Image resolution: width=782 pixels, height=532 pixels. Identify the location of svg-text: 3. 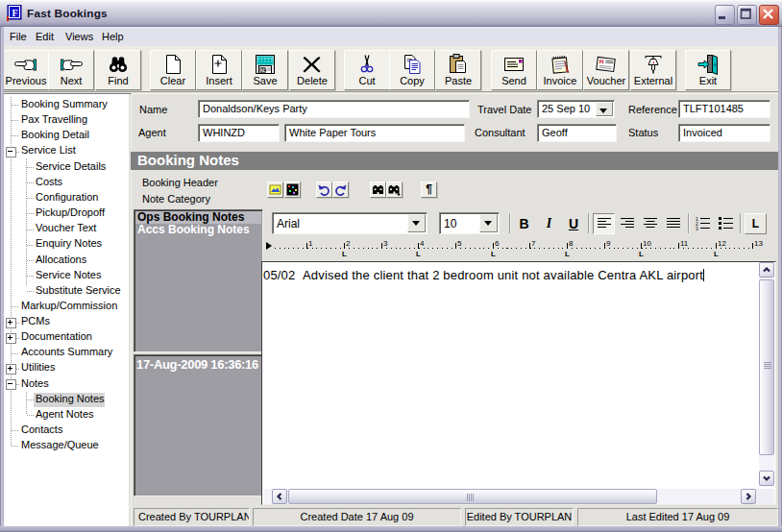
(697, 229).